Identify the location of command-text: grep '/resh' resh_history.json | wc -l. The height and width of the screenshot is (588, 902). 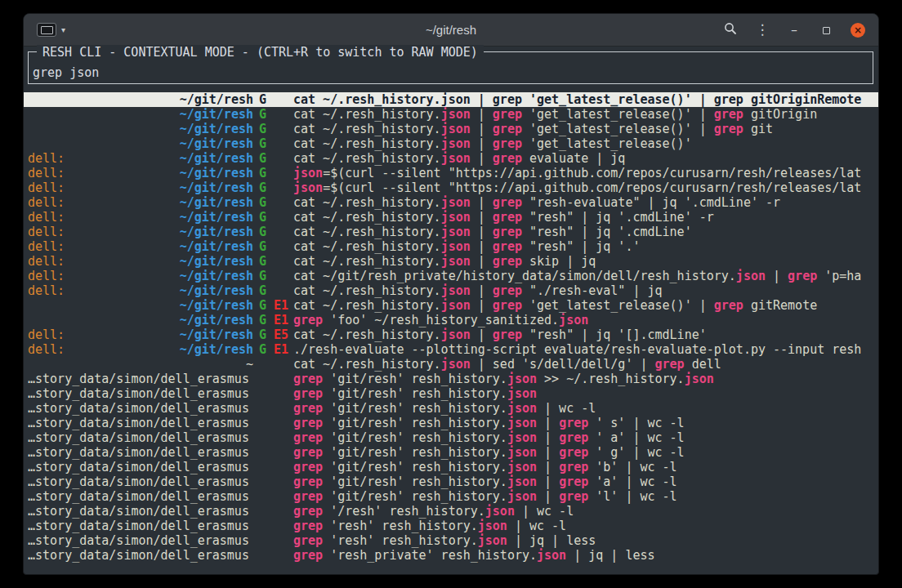
(586, 511).